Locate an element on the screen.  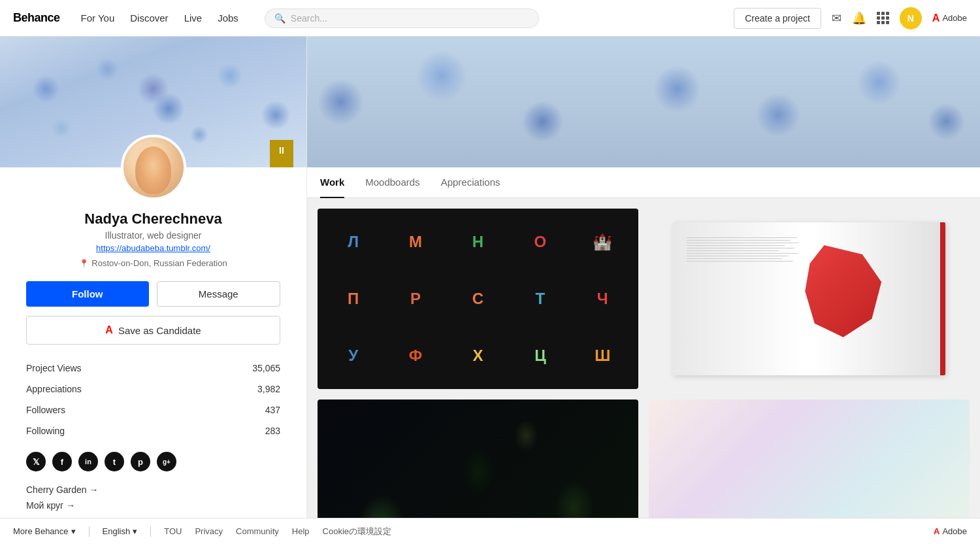
navbar-right: Create a project ✉ 🔔 N A Adobe is located at coordinates (851, 18).